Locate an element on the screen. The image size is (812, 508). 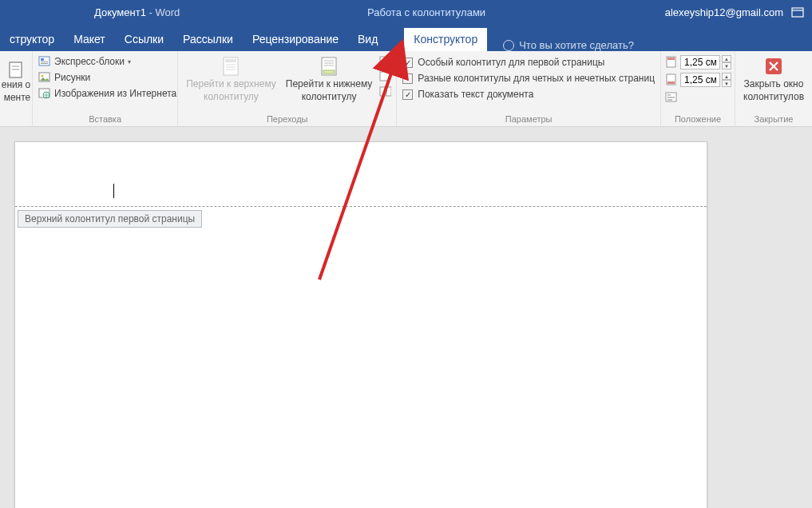
online-pictures-icon is located at coordinates (45, 93).